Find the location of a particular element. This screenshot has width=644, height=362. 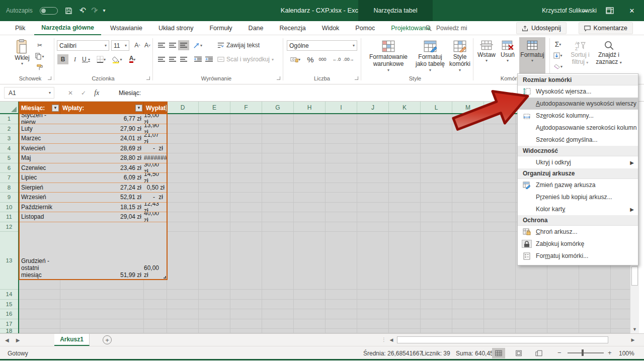

sort-filter-button: AZ Sortuj i filtruj ▾ is located at coordinates (580, 53).